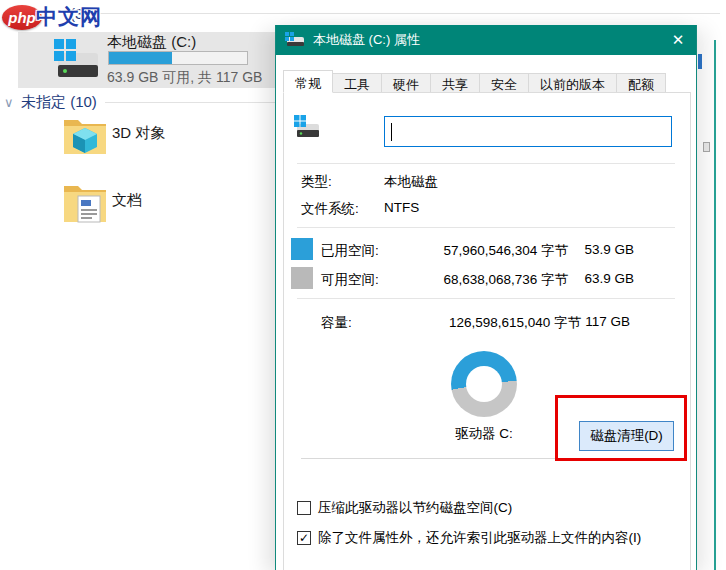  Describe the element at coordinates (295, 40) in the screenshot. I see `drive-icon-small` at that location.